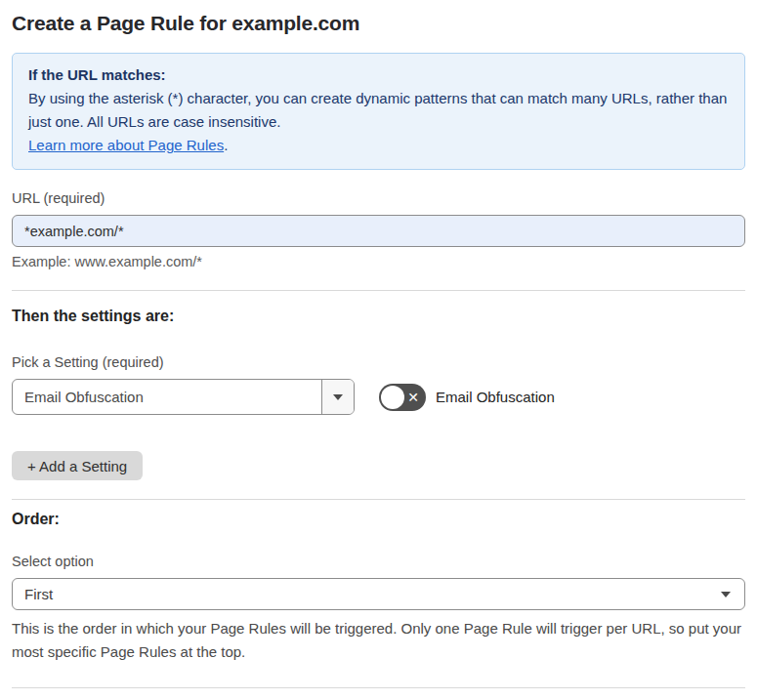 The width and height of the screenshot is (757, 700). Describe the element at coordinates (39, 594) in the screenshot. I see `order-select-value: First` at that location.